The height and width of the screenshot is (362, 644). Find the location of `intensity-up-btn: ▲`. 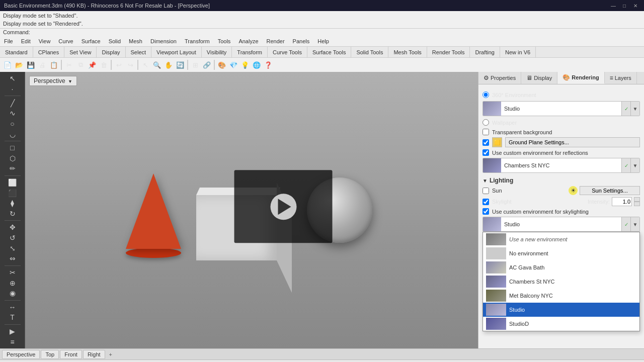

intensity-up-btn: ▲ is located at coordinates (637, 199).